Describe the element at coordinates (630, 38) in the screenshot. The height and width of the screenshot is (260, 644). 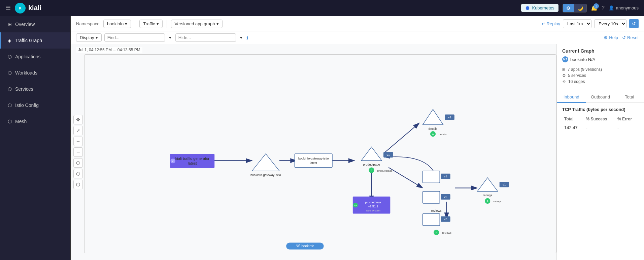
I see `reset-button: ↺ Reset` at that location.